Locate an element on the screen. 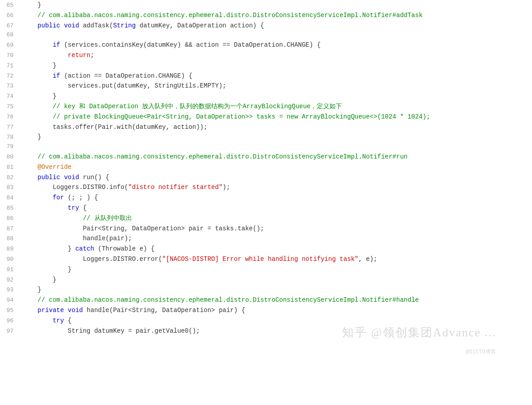  code-token: (services.containsKey(datumKey) && actio… is located at coordinates (191, 45).